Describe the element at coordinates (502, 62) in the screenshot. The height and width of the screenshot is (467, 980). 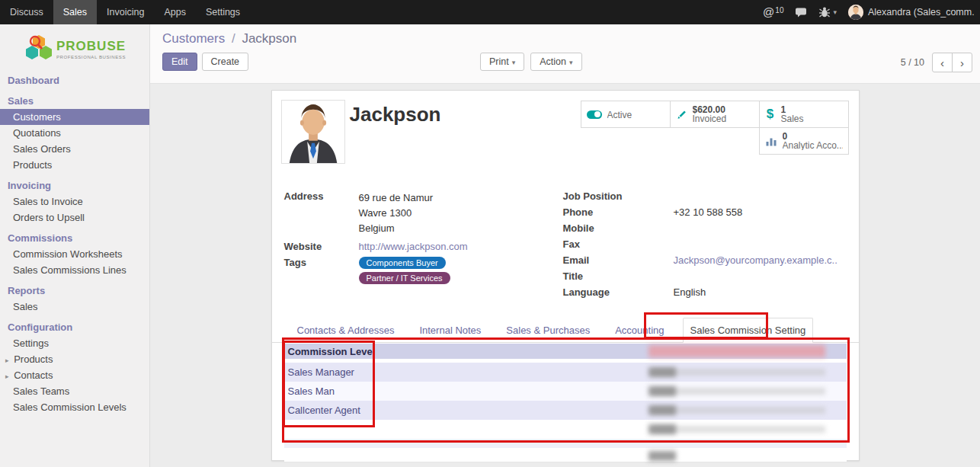
I see `print-dropdown: Print▾` at that location.